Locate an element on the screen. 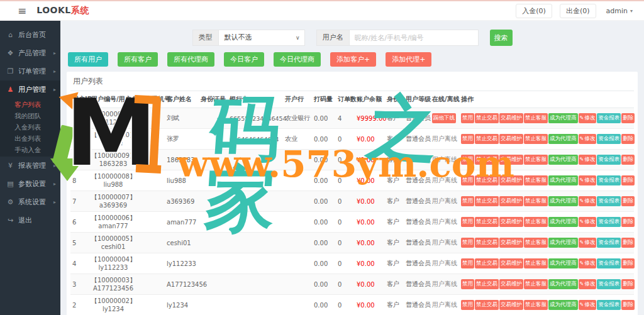  all-agents-button: 所有代理商 is located at coordinates (191, 59).